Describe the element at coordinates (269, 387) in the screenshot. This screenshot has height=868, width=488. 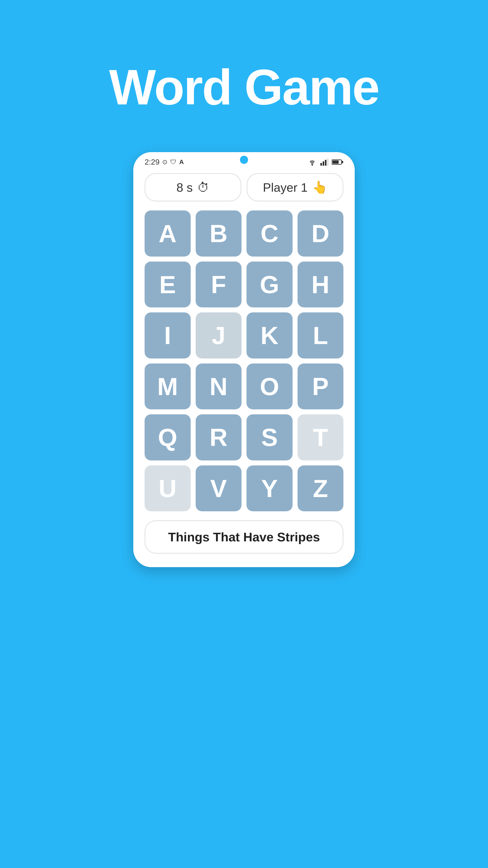
I see `letter-btn-o: O` at that location.